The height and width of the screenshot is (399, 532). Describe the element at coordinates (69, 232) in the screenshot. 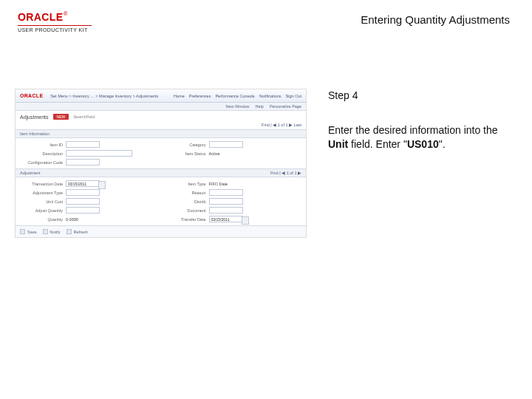

I see `refresh-icon` at that location.